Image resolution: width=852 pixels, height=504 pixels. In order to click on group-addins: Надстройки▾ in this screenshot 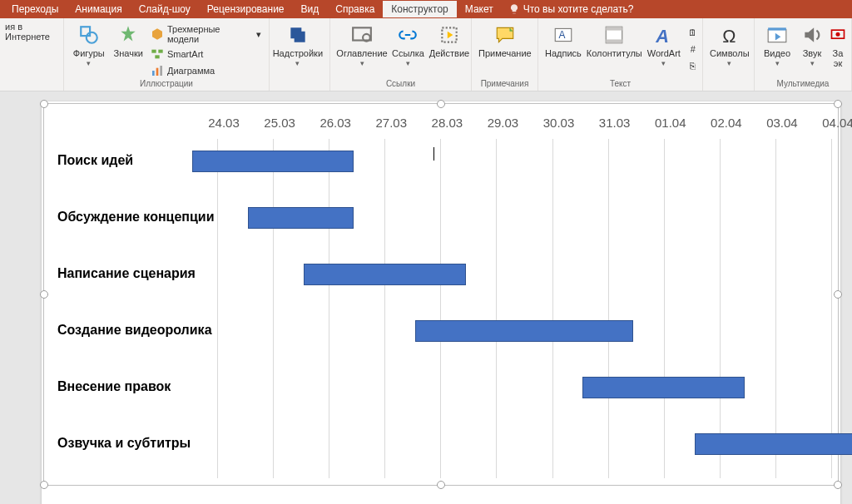, I will do `click(300, 55)`.